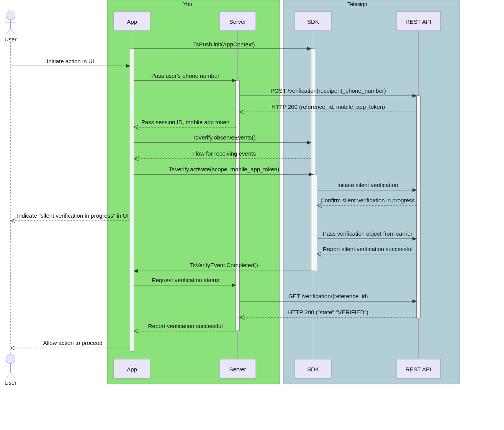  Describe the element at coordinates (237, 369) in the screenshot. I see `participant-server-label-bottom: Server` at that location.